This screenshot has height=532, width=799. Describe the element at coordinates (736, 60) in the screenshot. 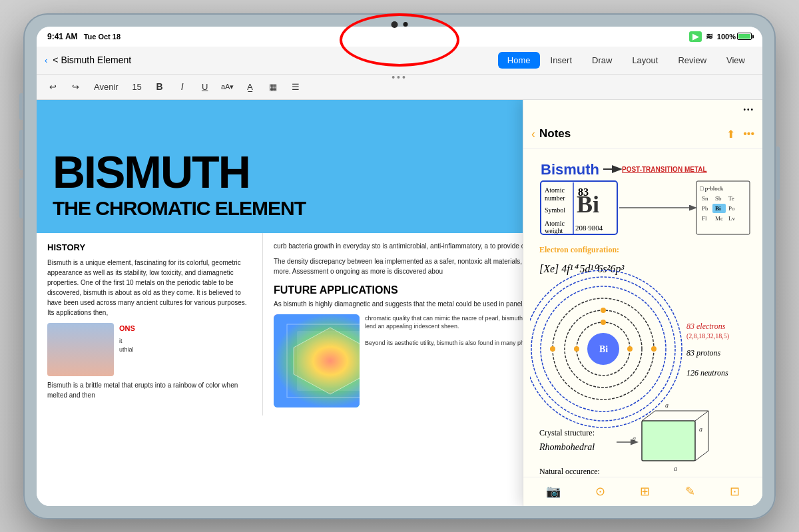

I see `tab-view: View` at that location.